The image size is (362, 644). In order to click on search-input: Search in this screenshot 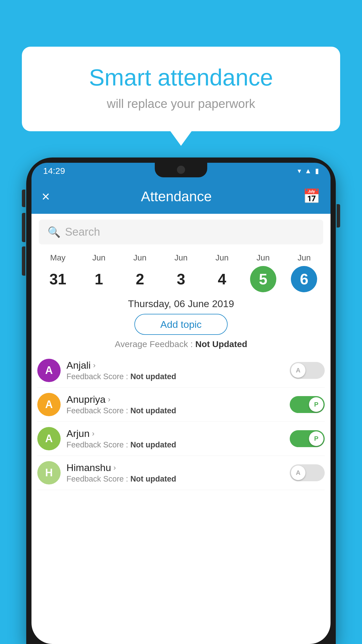, I will do `click(82, 232)`.